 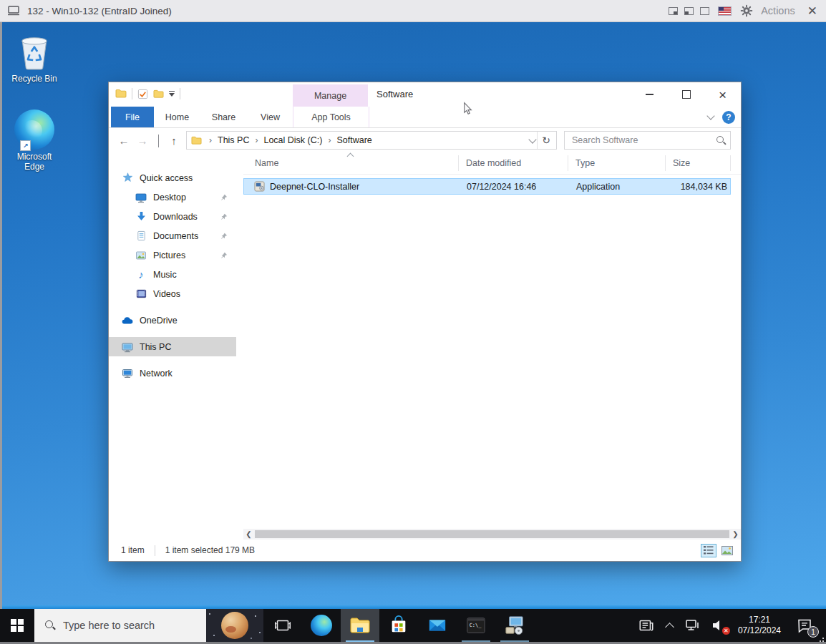 I want to click on large-icons-view-button, so click(x=727, y=551).